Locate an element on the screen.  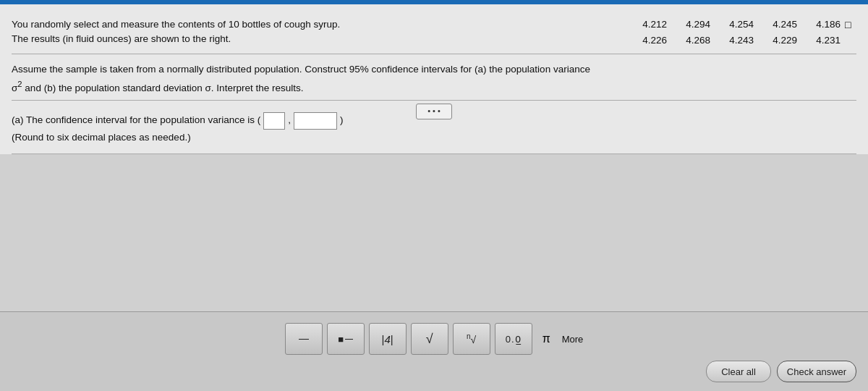
sqrt-button: √ is located at coordinates (430, 339).